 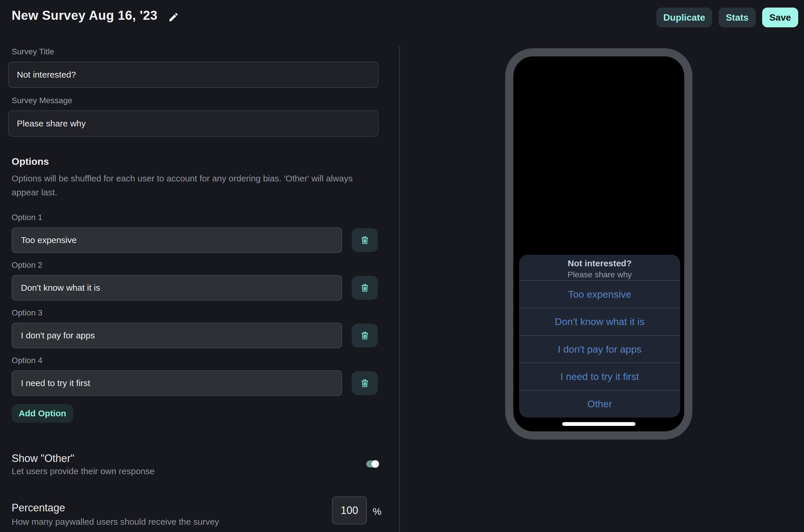 What do you see at coordinates (27, 265) in the screenshot?
I see `option-2-label: Option 2` at bounding box center [27, 265].